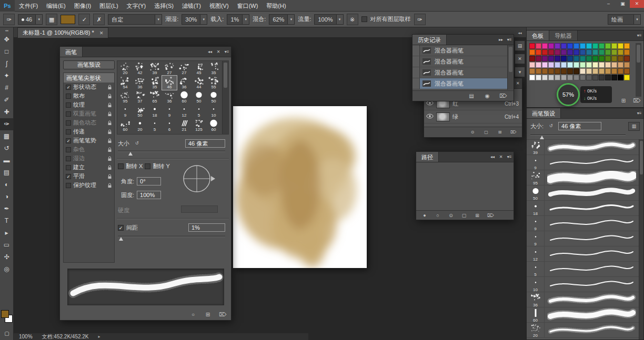  I want to click on brush-preset-item: 18, so click(583, 208).